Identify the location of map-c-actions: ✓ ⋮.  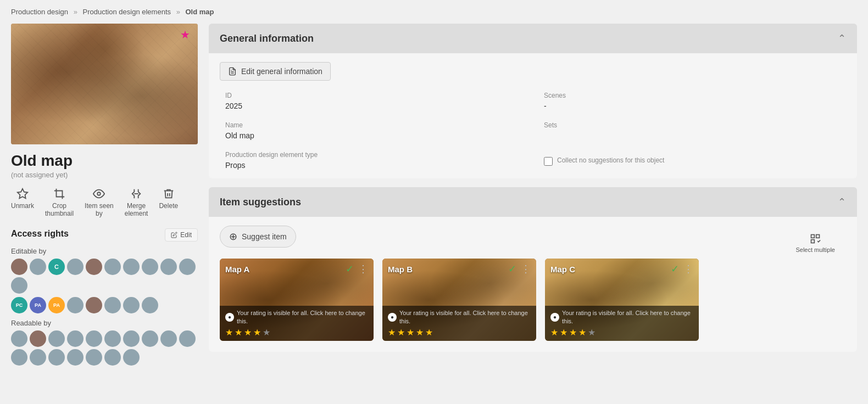
(682, 269).